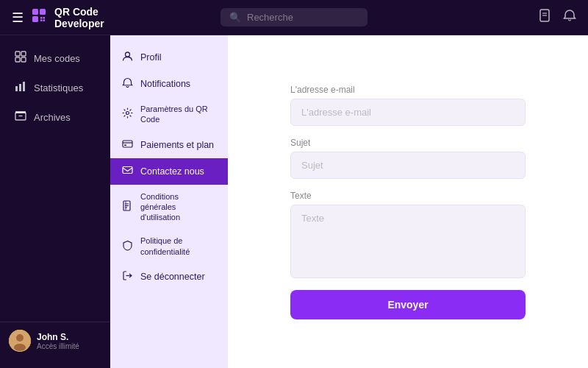 This screenshot has height=368, width=588. I want to click on submenu-label-paiements: Paiements et plan, so click(177, 145).